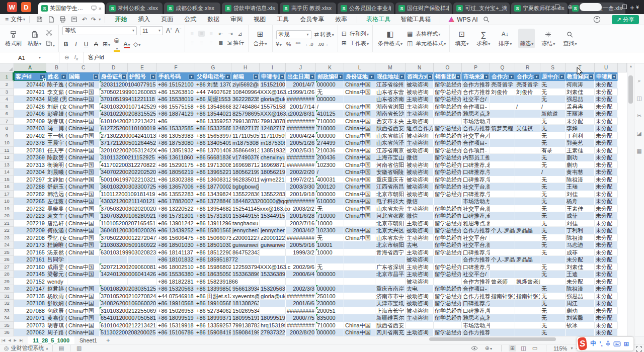 The height and width of the screenshot is (352, 644). Describe the element at coordinates (114, 268) in the screenshot. I see `grid-cell: 320721200209060081` at that location.